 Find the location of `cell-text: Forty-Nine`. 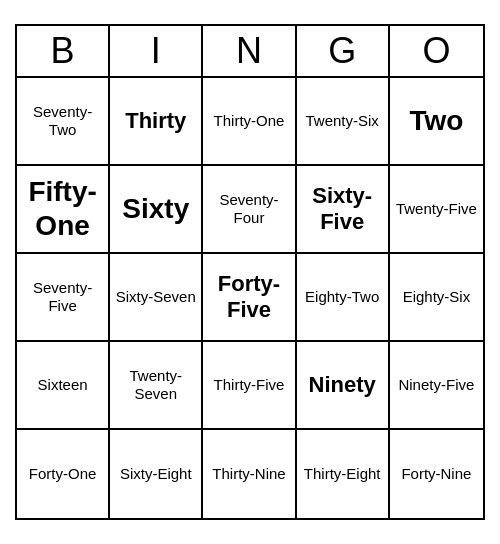

cell-text: Forty-Nine is located at coordinates (436, 474).